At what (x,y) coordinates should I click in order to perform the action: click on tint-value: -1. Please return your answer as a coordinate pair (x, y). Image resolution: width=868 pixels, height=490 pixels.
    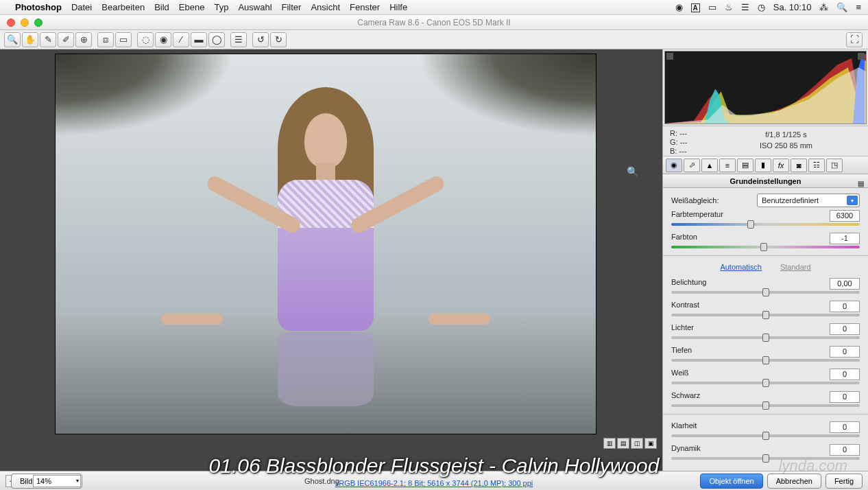
    Looking at the image, I should click on (845, 239).